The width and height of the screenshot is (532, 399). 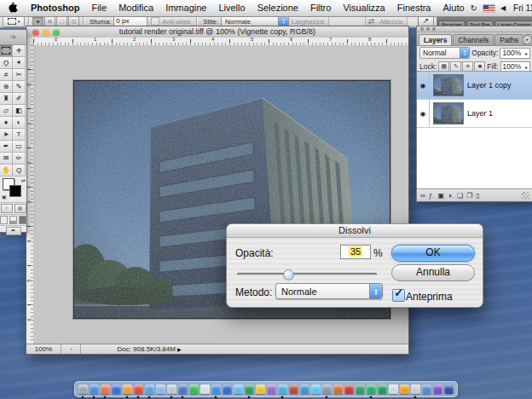 What do you see at coordinates (46, 32) in the screenshot?
I see `minimize-button` at bounding box center [46, 32].